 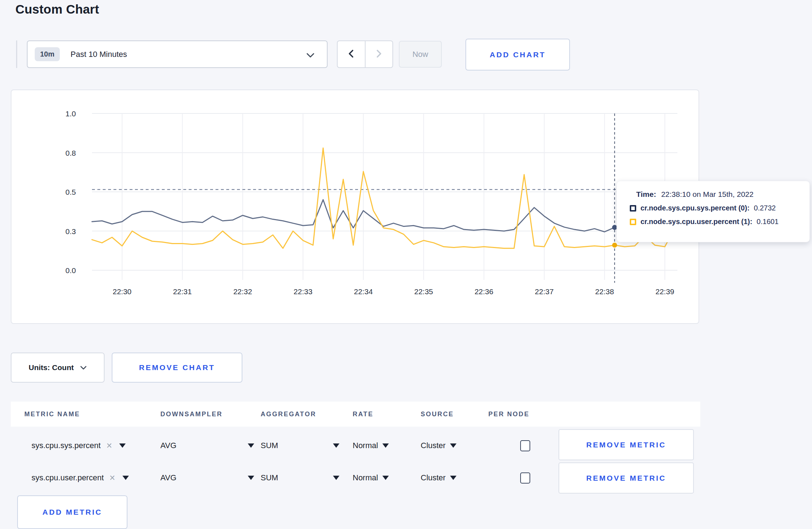 I want to click on add-metric-button: ADD METRIC, so click(x=72, y=512).